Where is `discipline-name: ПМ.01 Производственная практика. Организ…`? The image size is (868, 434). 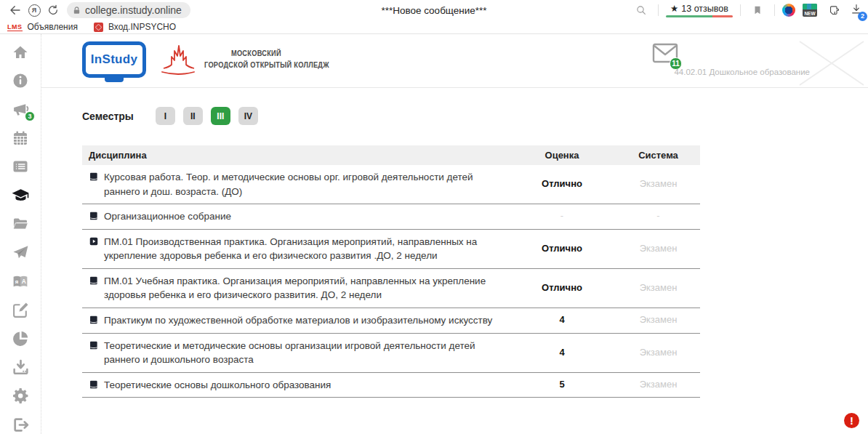 discipline-name: ПМ.01 Производственная практика. Организ… is located at coordinates (305, 249).